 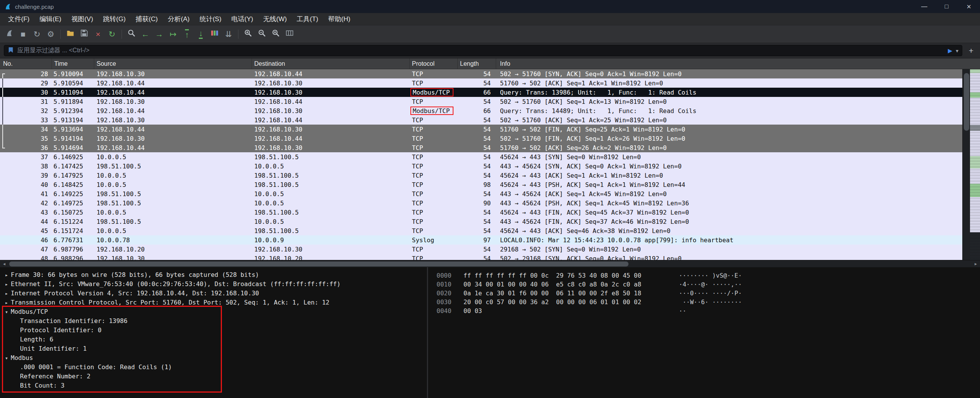 What do you see at coordinates (37, 34) in the screenshot?
I see `capture-restart-icon: ↻` at bounding box center [37, 34].